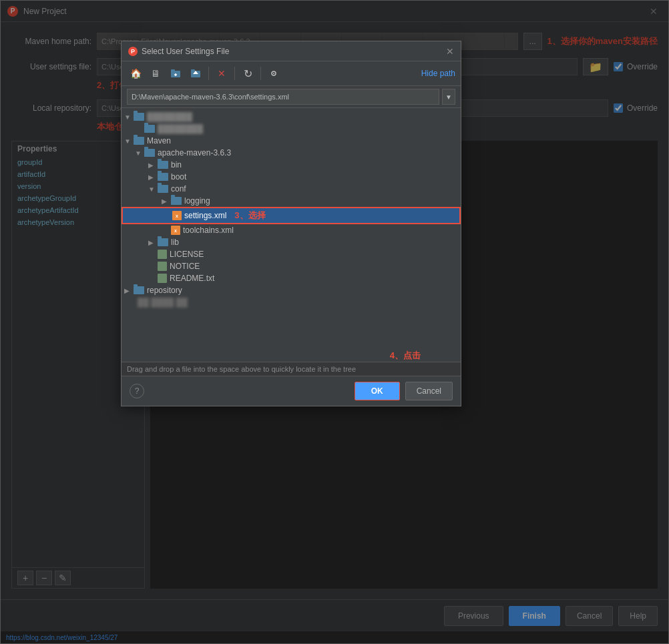  Describe the element at coordinates (377, 391) in the screenshot. I see `modal-ok-button: OK` at that location.